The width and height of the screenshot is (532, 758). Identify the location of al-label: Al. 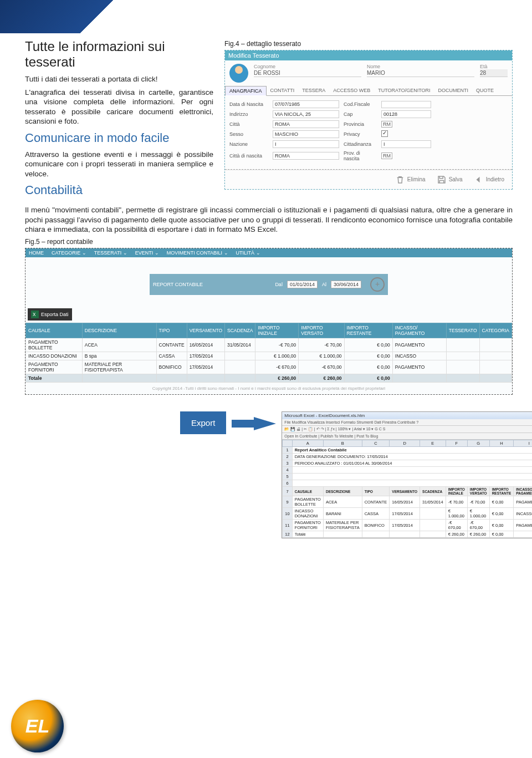
(324, 284).